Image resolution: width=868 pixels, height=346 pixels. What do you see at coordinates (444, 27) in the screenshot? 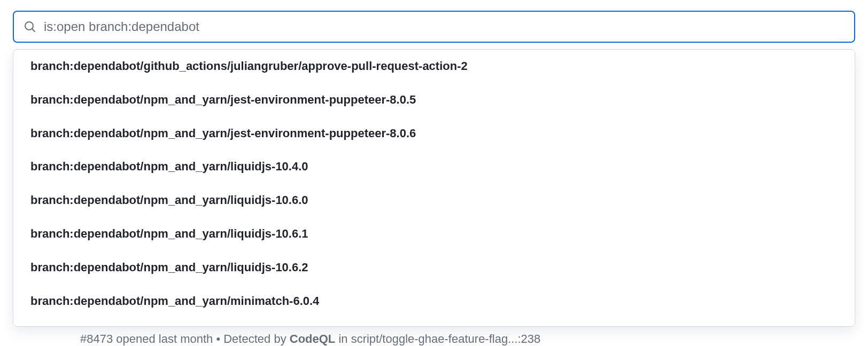
I see `search-input` at bounding box center [444, 27].